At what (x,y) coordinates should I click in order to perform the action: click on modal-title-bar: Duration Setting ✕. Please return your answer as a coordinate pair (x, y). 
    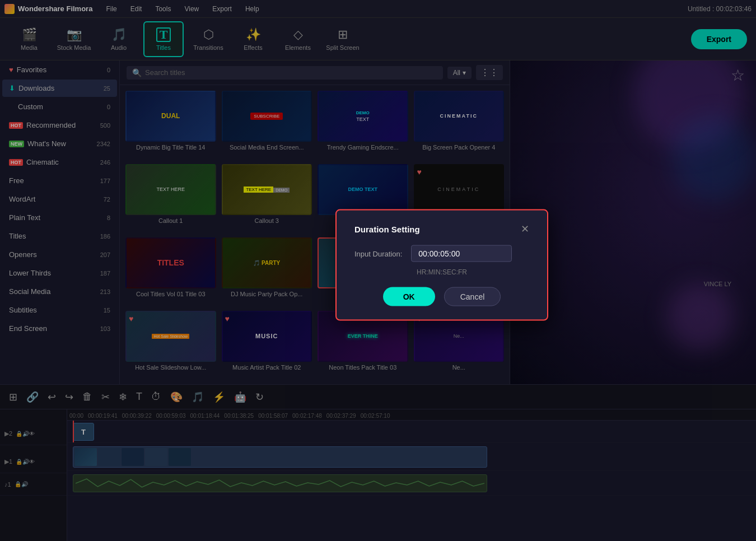
    Looking at the image, I should click on (442, 229).